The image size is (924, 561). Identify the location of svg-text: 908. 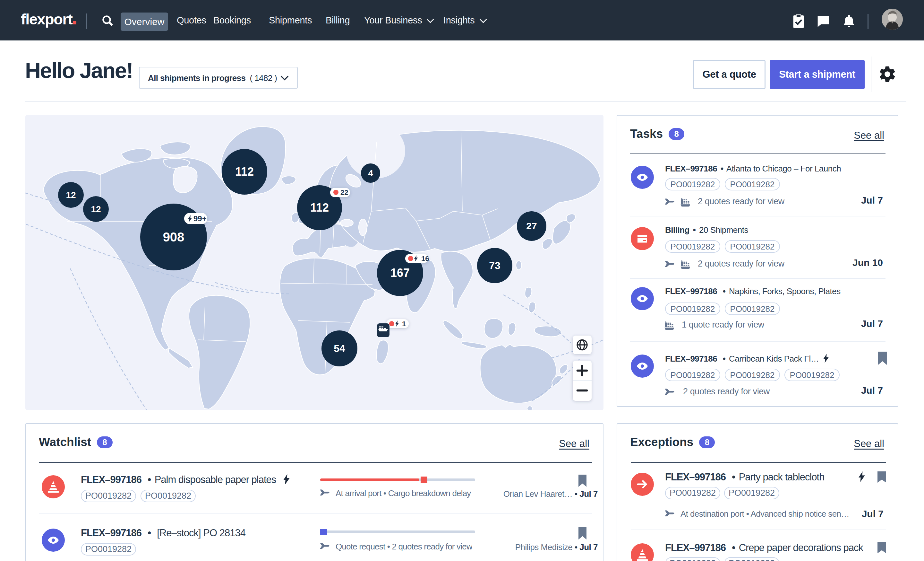
(174, 237).